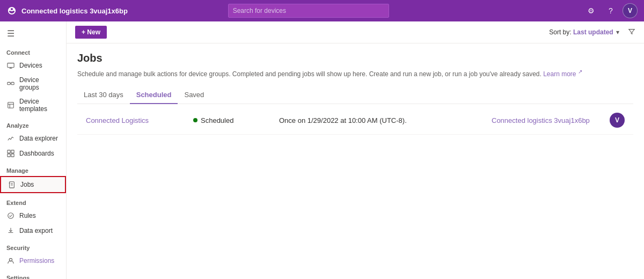  Describe the element at coordinates (217, 120) in the screenshot. I see `status-text: Scheduled` at that location.